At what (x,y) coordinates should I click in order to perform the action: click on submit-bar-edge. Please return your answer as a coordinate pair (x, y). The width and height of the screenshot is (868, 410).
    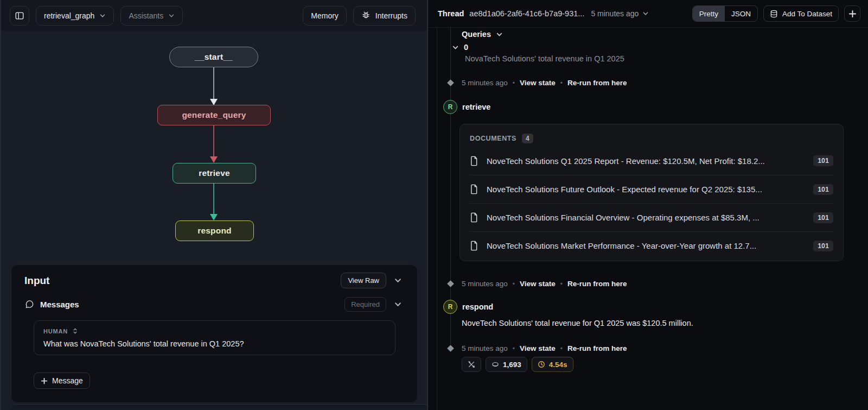
    Looking at the image, I should click on (219, 407).